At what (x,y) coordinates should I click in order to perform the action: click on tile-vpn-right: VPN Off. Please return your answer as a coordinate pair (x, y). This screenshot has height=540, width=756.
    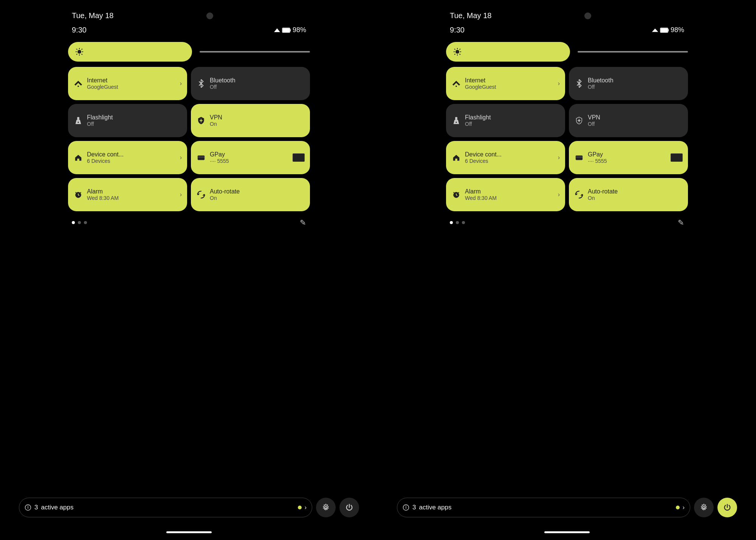
    Looking at the image, I should click on (628, 121).